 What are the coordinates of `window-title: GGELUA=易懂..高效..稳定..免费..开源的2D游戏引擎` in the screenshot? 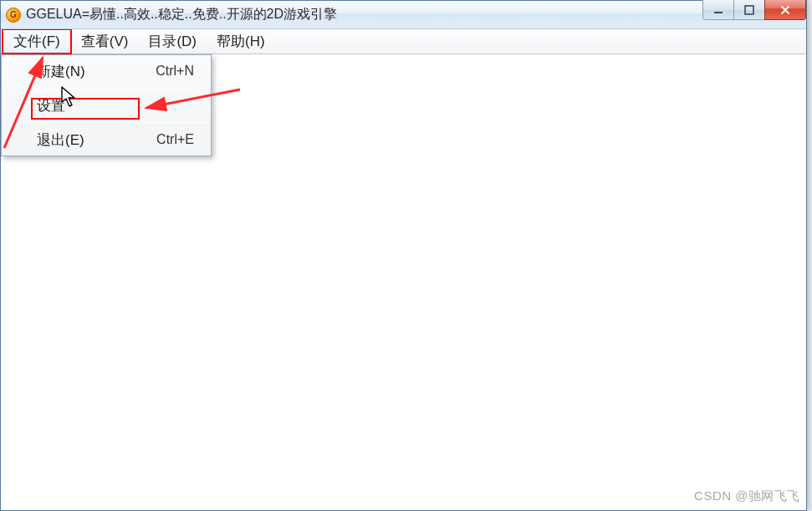 It's located at (413, 15).